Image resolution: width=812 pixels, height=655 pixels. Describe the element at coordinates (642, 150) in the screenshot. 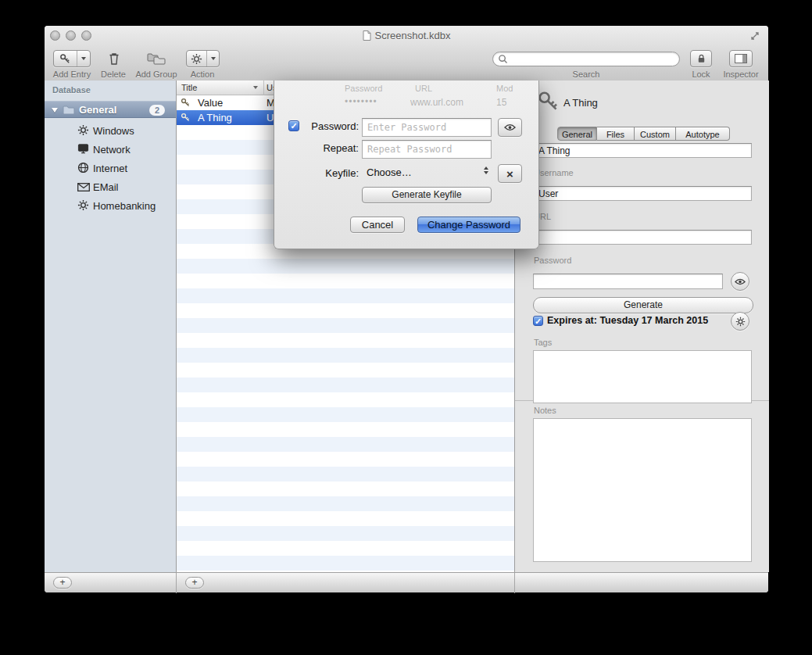

I see `title-field` at that location.